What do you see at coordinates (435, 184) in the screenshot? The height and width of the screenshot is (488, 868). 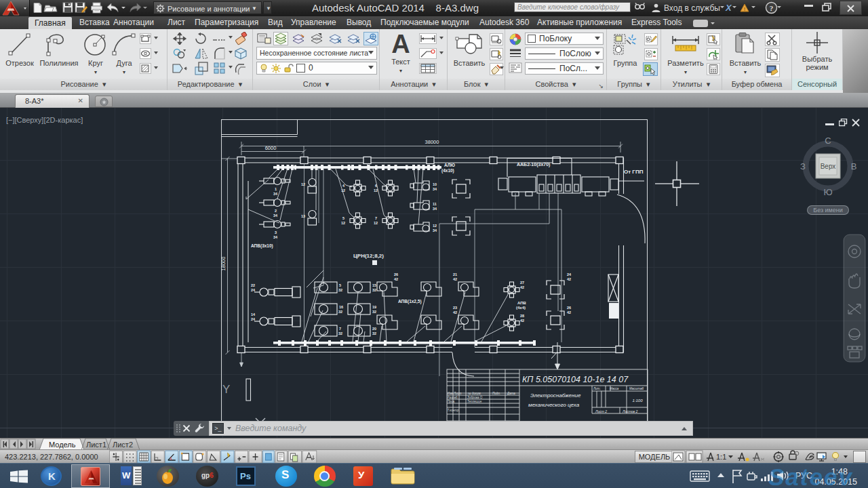 I see `svg-text: 10` at bounding box center [435, 184].